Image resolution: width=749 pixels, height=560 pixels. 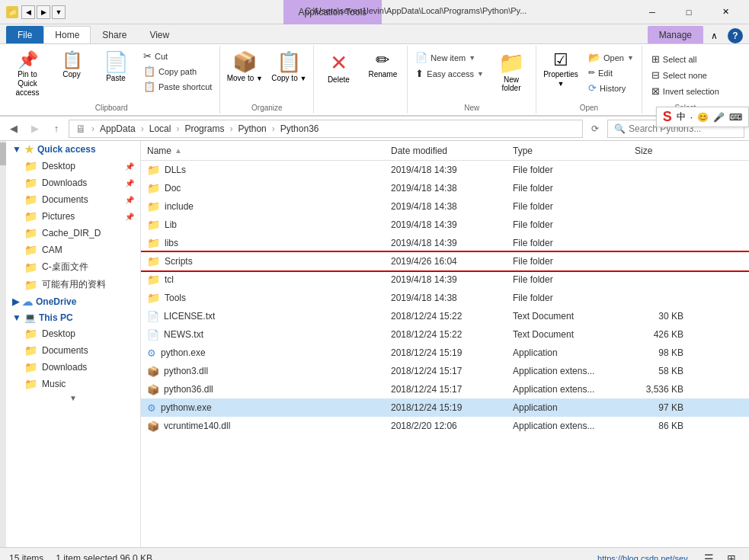 I want to click on addr-appdata: AppData, so click(x=117, y=129).